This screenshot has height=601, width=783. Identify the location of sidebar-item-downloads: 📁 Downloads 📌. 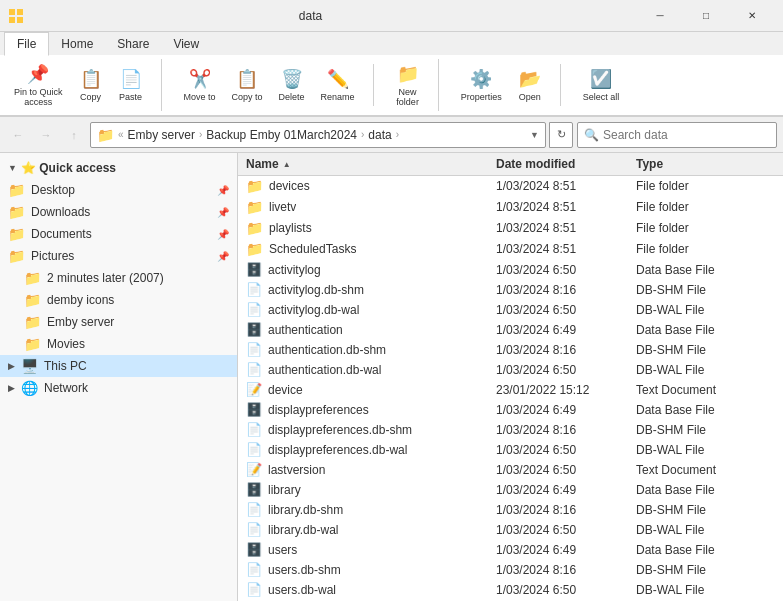
(118, 212).